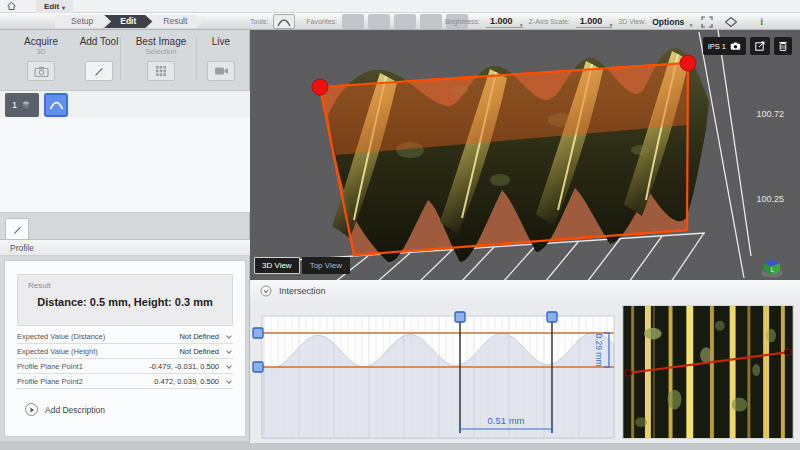 This screenshot has height=450, width=800. I want to click on brightness-field: 1.000 ▾, so click(504, 22).